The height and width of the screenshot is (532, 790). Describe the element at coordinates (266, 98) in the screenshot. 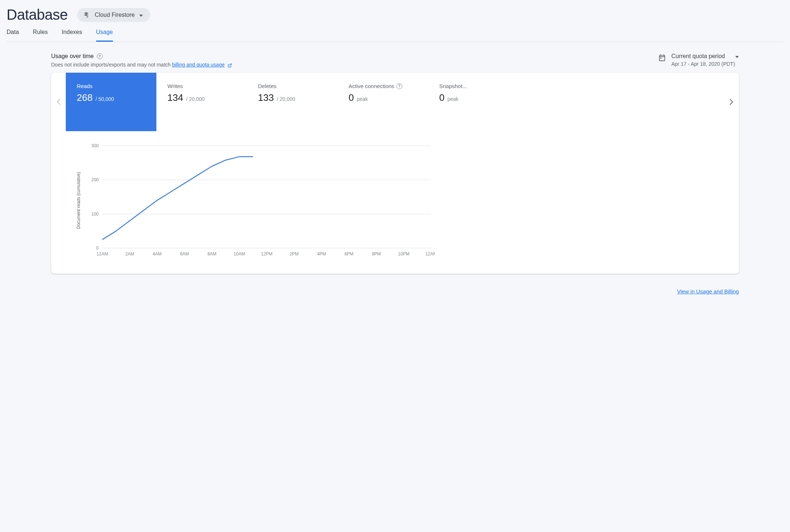

I see `metric-value: 133` at that location.